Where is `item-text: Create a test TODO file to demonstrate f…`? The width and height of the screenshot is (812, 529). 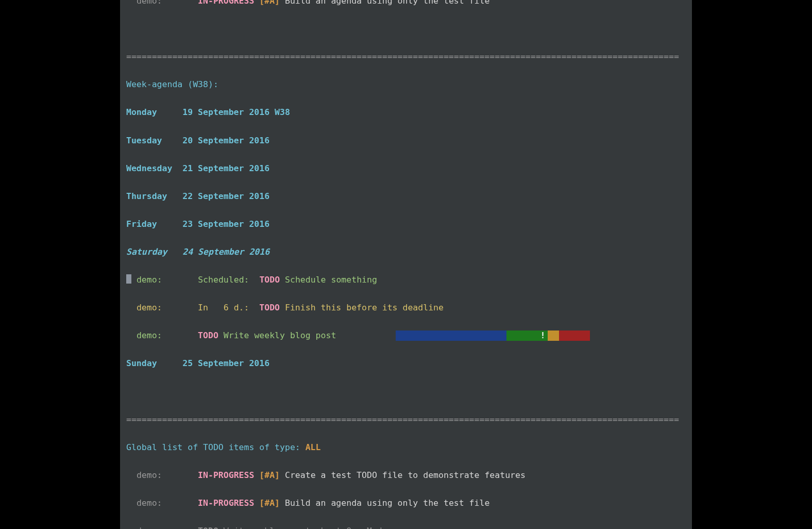
item-text: Create a test TODO file to demonstrate f… is located at coordinates (405, 475).